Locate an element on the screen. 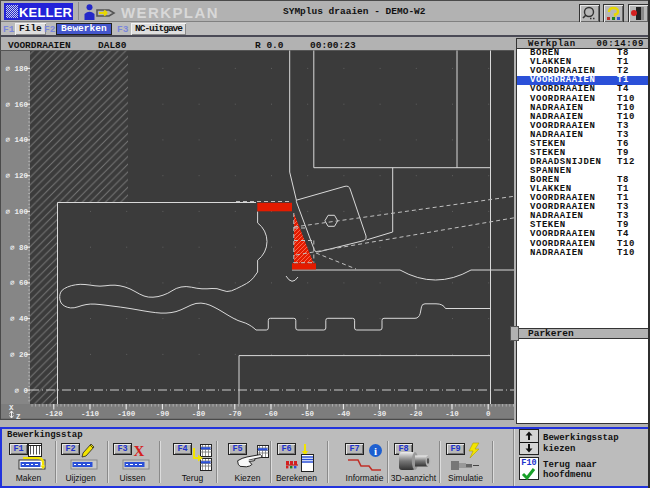 The image size is (650, 488). svg-text: ⌀ 120 is located at coordinates (16, 176).